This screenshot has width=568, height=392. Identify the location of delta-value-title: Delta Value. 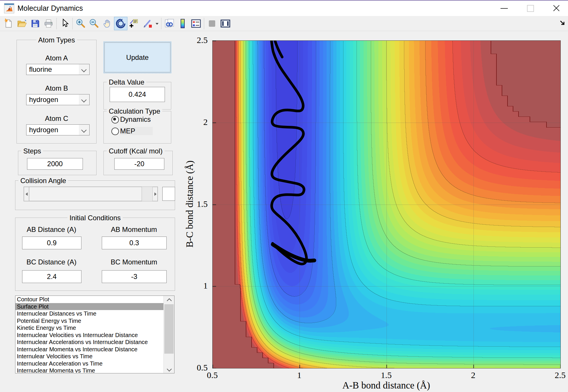
(127, 82).